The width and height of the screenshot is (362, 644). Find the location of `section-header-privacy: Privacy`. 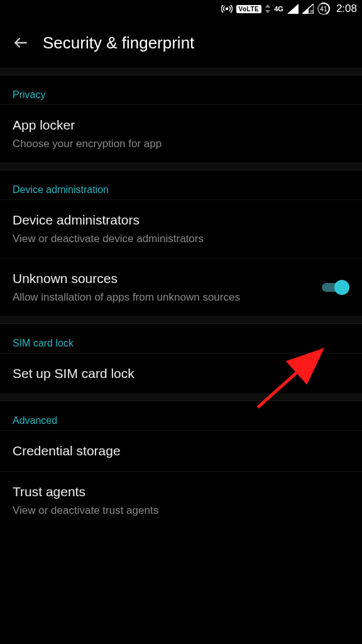

section-header-privacy: Privacy is located at coordinates (181, 90).